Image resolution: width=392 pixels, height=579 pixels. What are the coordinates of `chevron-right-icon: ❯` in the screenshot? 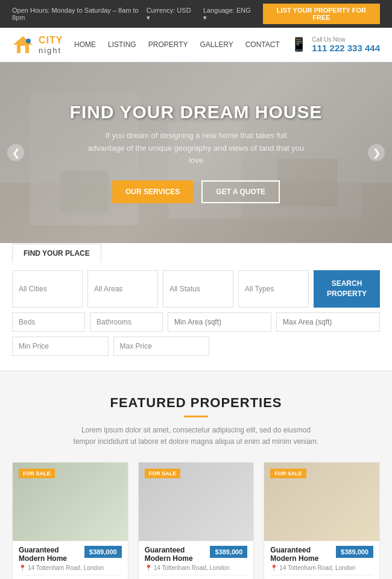 It's located at (376, 153).